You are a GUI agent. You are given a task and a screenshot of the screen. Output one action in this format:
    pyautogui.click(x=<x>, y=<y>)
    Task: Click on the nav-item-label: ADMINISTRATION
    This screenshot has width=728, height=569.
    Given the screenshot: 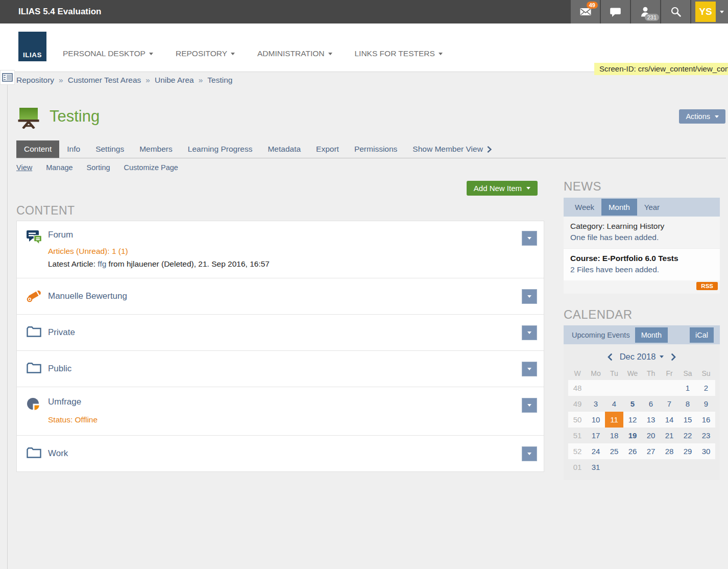 What is the action you would take?
    pyautogui.click(x=291, y=54)
    